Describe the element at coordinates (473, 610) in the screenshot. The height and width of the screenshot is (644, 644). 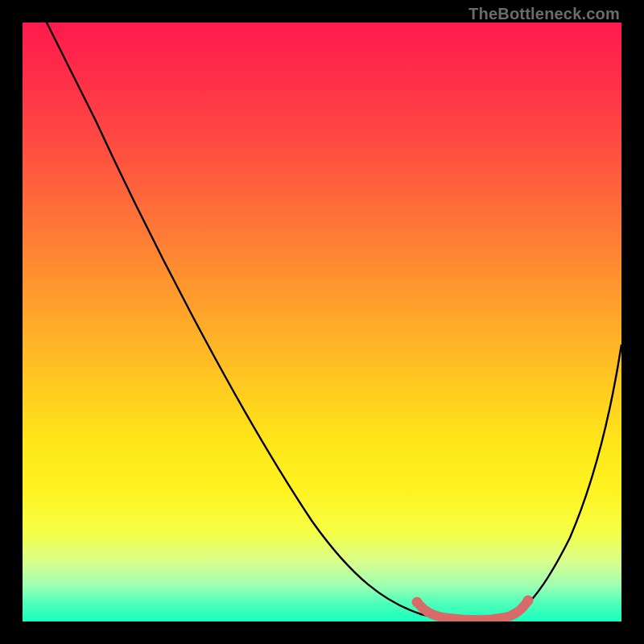
I see `optimal-zone-marker` at that location.